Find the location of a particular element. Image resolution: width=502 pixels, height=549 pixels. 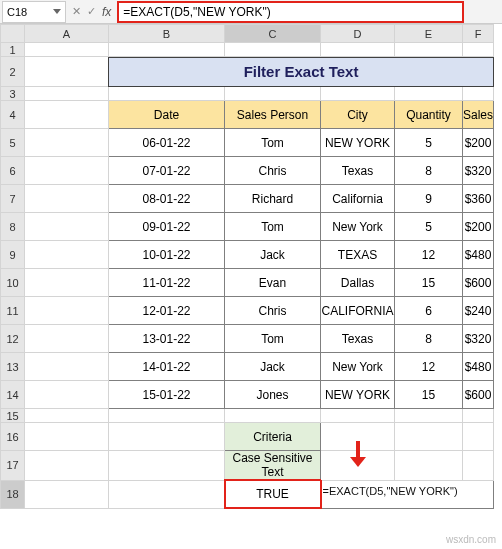

row-head: 3 is located at coordinates (13, 94).